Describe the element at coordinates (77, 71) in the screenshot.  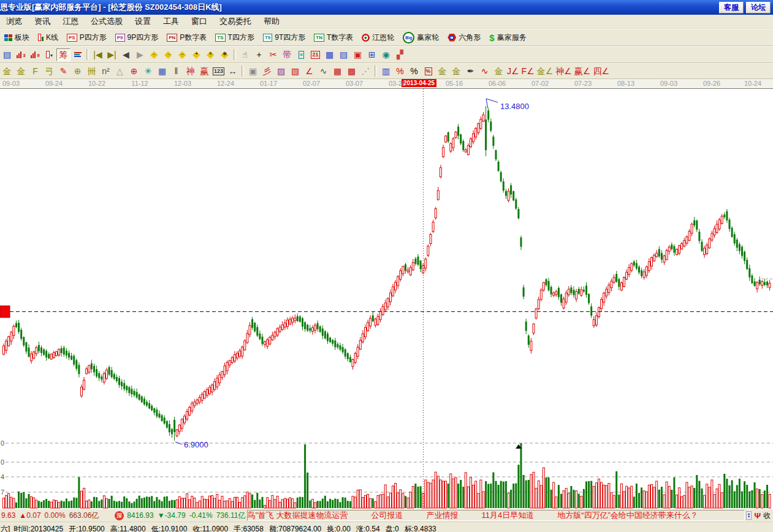
I see `circle-grid-icon: ⊕` at that location.